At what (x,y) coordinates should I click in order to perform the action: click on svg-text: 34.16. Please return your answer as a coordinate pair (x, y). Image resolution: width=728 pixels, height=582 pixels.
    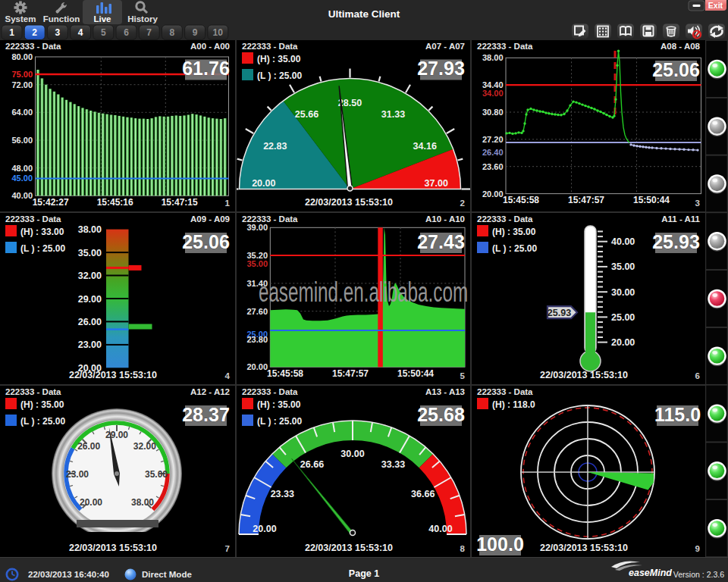
    Looking at the image, I should click on (425, 146).